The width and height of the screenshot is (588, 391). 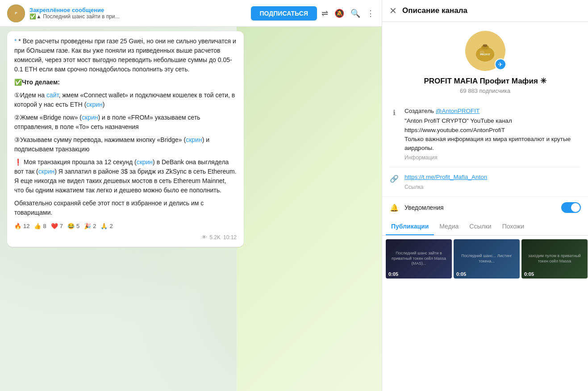 What do you see at coordinates (485, 54) in the screenshot?
I see `svg-text: PROFIT` at bounding box center [485, 54].